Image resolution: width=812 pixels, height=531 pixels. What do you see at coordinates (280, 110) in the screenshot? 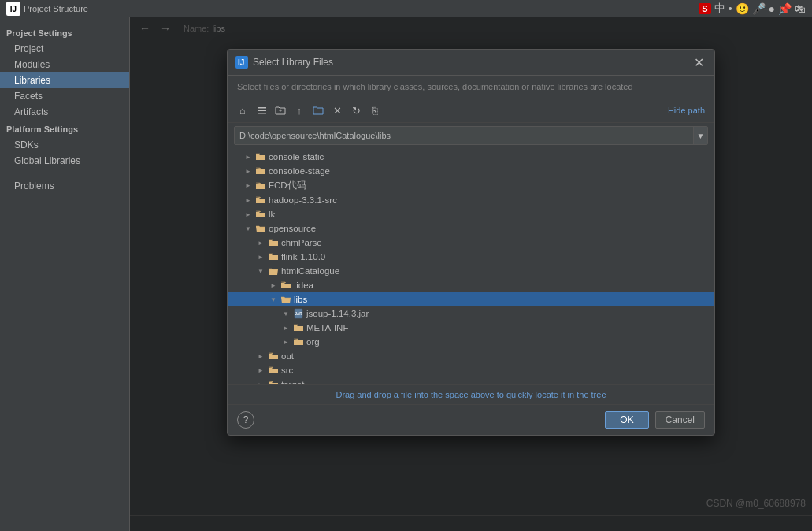
I see `new-folder-button: +` at bounding box center [280, 110].